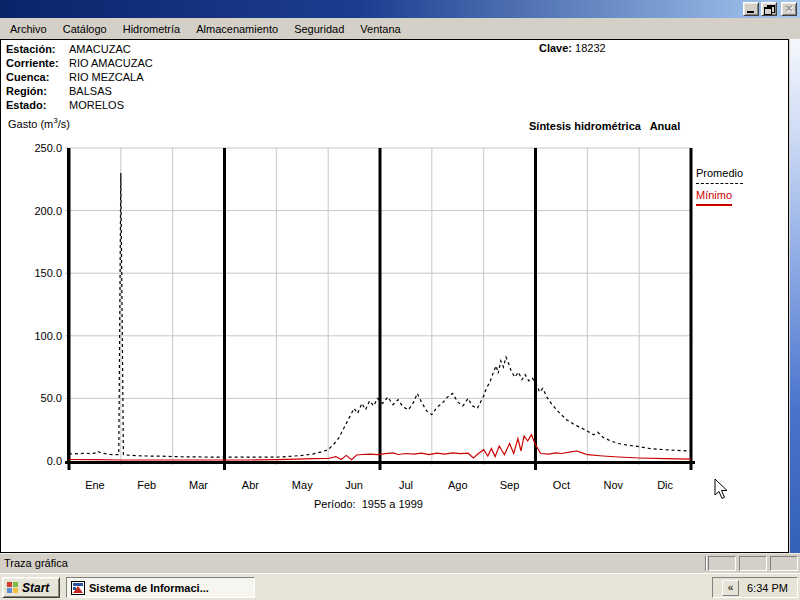  What do you see at coordinates (13, 588) in the screenshot?
I see `windows-logo-icon` at bounding box center [13, 588].